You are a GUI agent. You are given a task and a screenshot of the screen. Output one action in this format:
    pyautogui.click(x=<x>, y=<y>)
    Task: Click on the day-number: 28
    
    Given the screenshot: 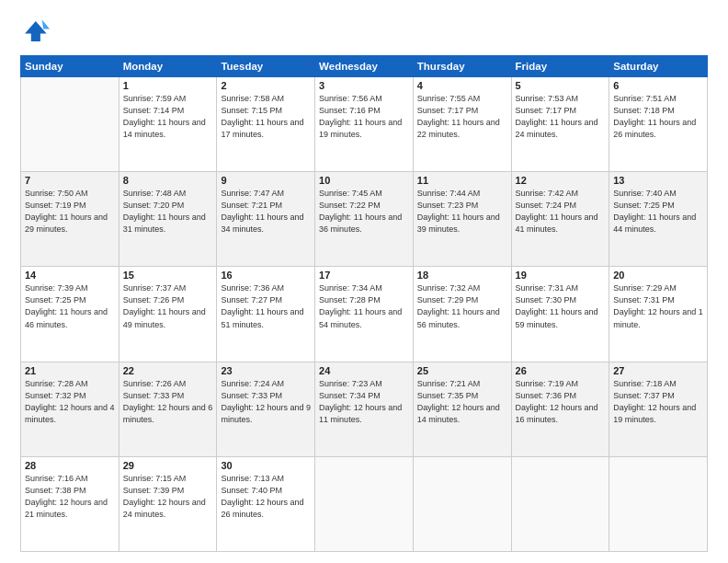 What is the action you would take?
    pyautogui.click(x=70, y=465)
    